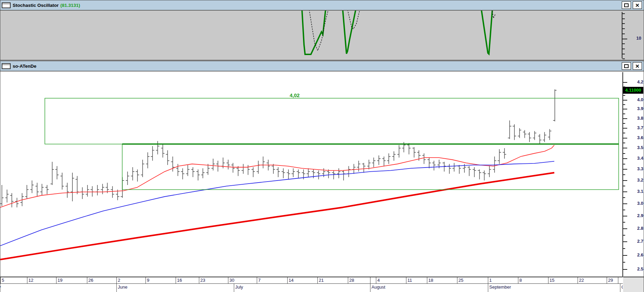 The height and width of the screenshot is (292, 644). I want to click on week-cell: 8, so click(533, 280).